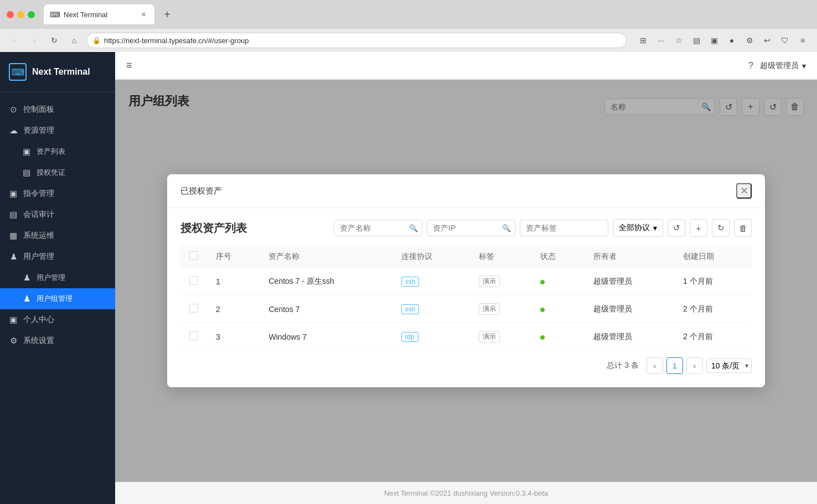 This screenshot has width=817, height=504. Describe the element at coordinates (721, 228) in the screenshot. I see `modal-refresh-button: ↻` at that location.